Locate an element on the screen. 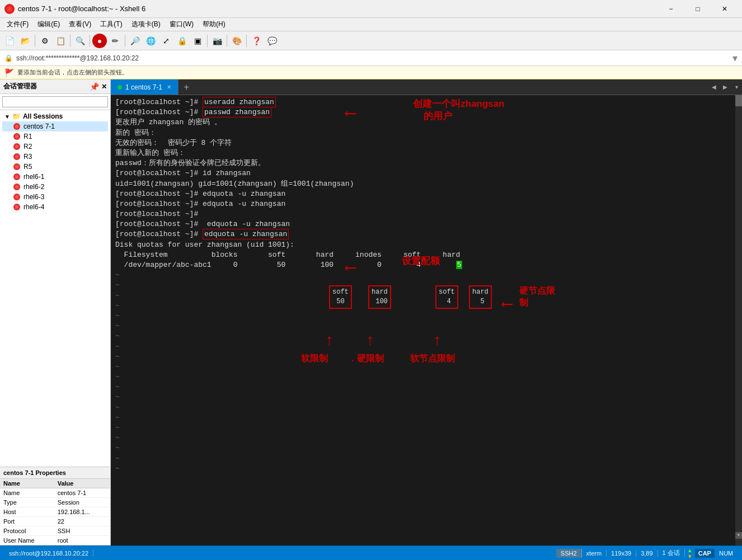 Image resolution: width=742 pixels, height=560 pixels. term-line-tilde-2: ~ is located at coordinates (426, 285).